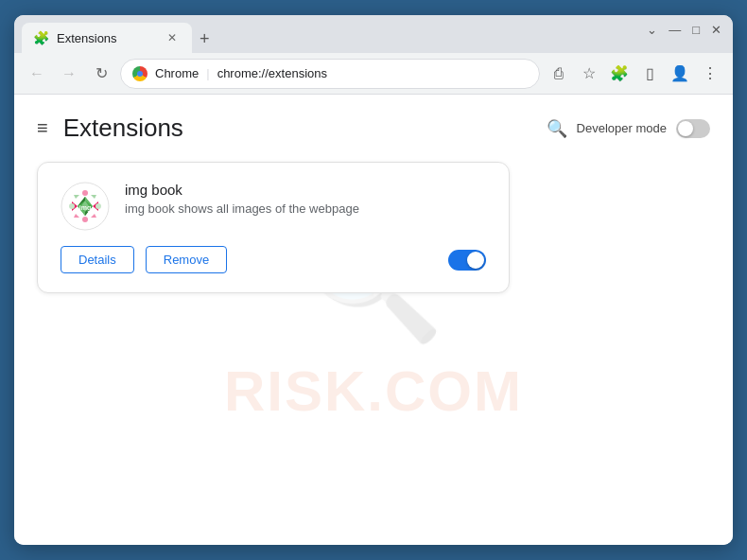 The image size is (747, 560). I want to click on maximize-button: □, so click(696, 30).